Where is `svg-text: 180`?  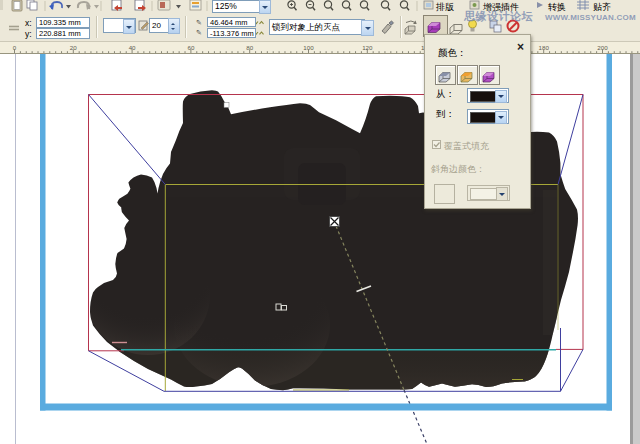 svg-text: 180 is located at coordinates (544, 48).